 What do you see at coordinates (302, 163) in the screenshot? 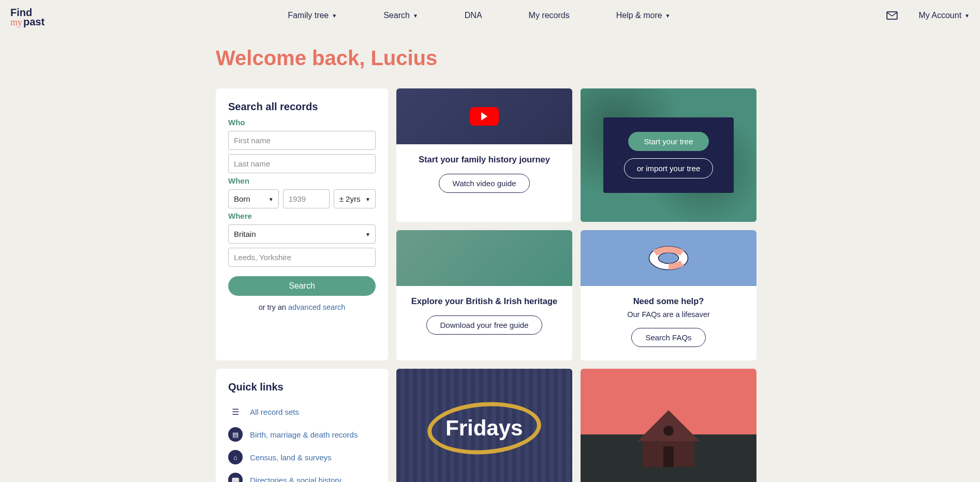
I see `last-name-input` at bounding box center [302, 163].